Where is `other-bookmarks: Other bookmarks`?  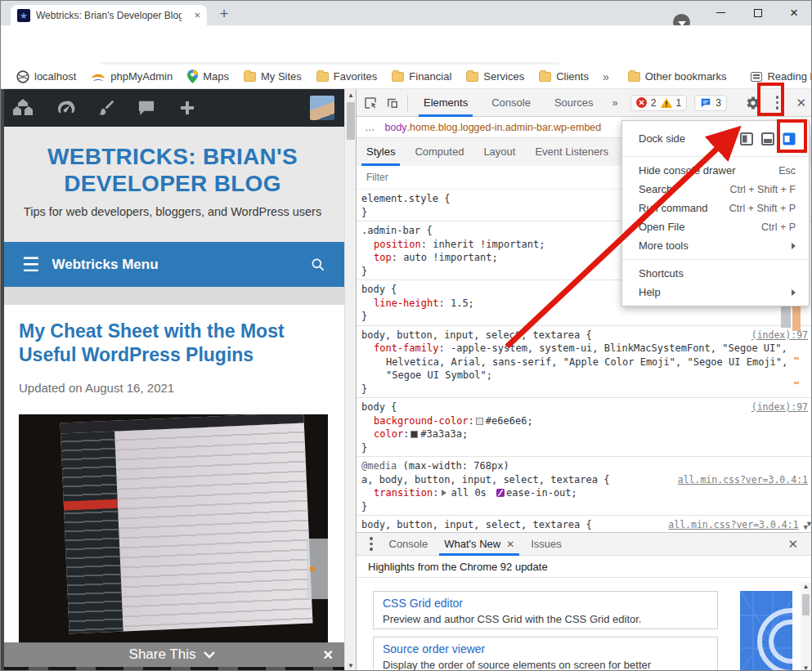 other-bookmarks: Other bookmarks is located at coordinates (677, 77).